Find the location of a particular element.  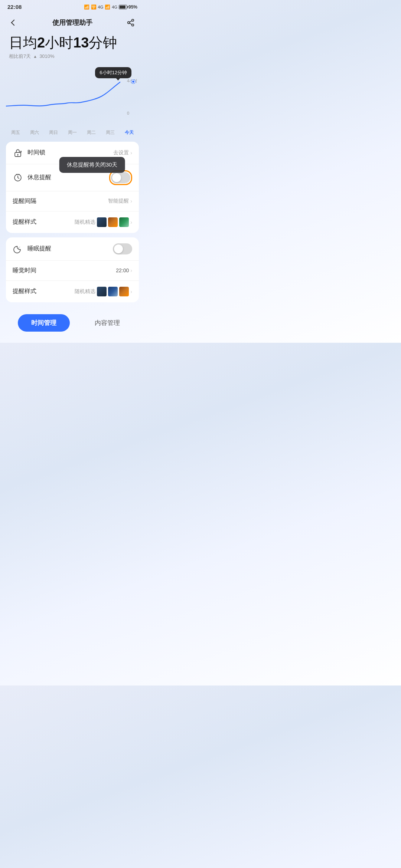

share-icon is located at coordinates (131, 23).